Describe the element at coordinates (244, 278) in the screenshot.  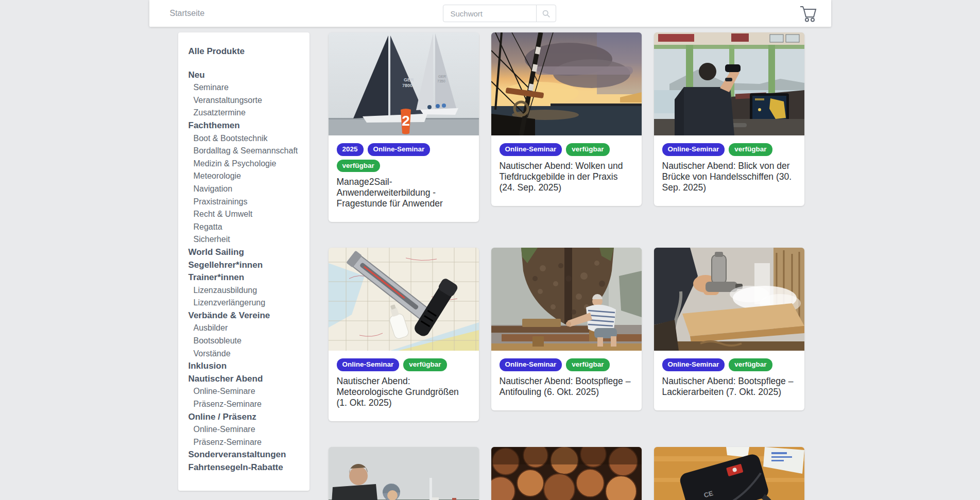
I see `sidebar-row: Trainer*innen` at that location.